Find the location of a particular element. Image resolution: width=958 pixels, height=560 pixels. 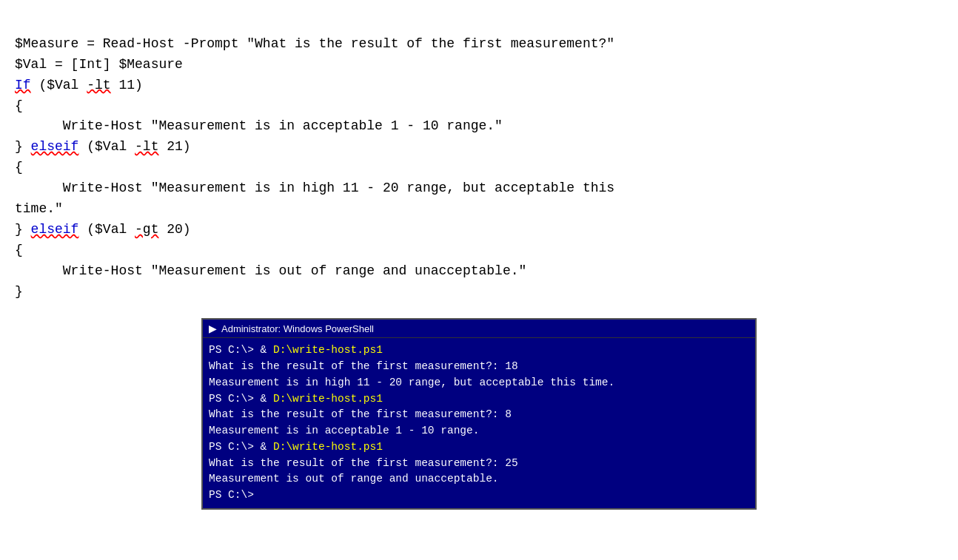

terminal-titlebar: ▶ Administrator: Windows PowerShell is located at coordinates (479, 328).